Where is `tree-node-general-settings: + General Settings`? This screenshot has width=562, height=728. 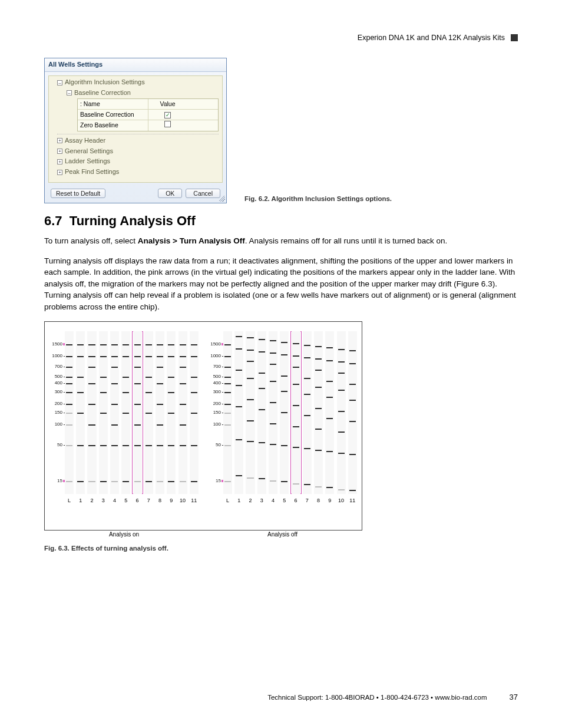 tree-node-general-settings: + General Settings is located at coordinates (135, 151).